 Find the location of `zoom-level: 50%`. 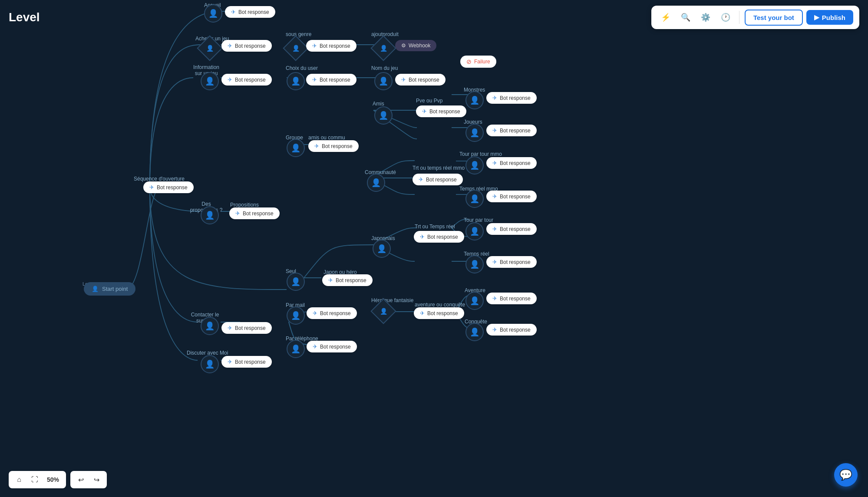

zoom-level: 50% is located at coordinates (53, 480).